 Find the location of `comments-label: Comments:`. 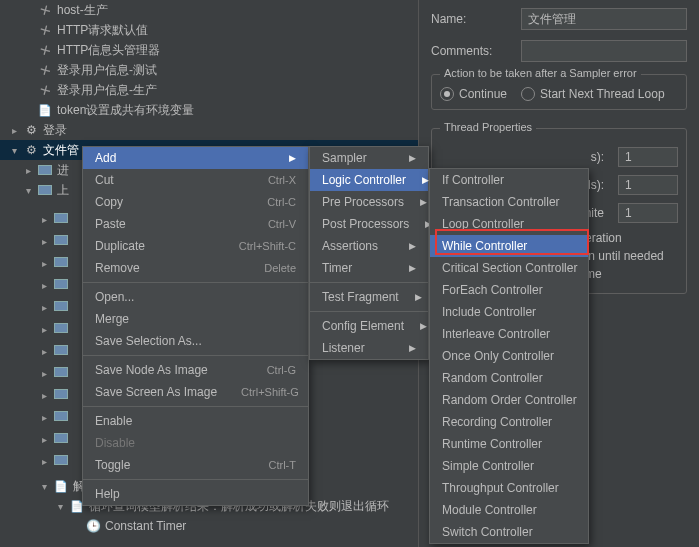

comments-label: Comments: is located at coordinates (476, 51).